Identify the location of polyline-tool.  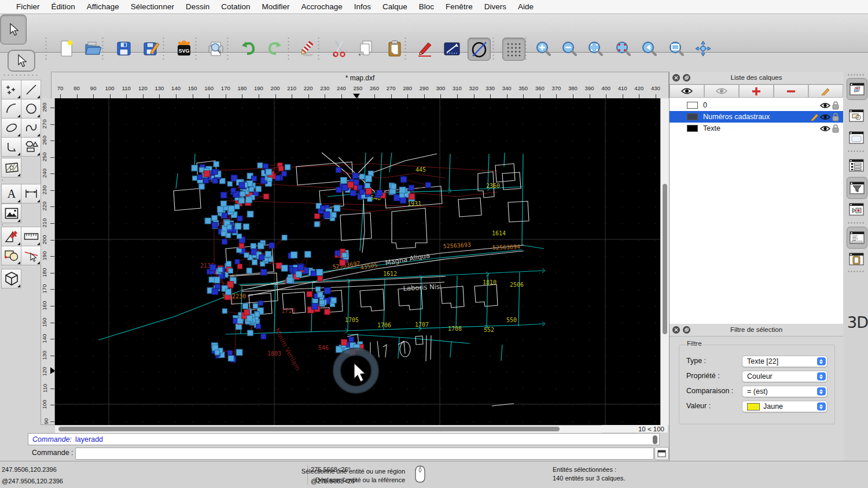
(12, 147).